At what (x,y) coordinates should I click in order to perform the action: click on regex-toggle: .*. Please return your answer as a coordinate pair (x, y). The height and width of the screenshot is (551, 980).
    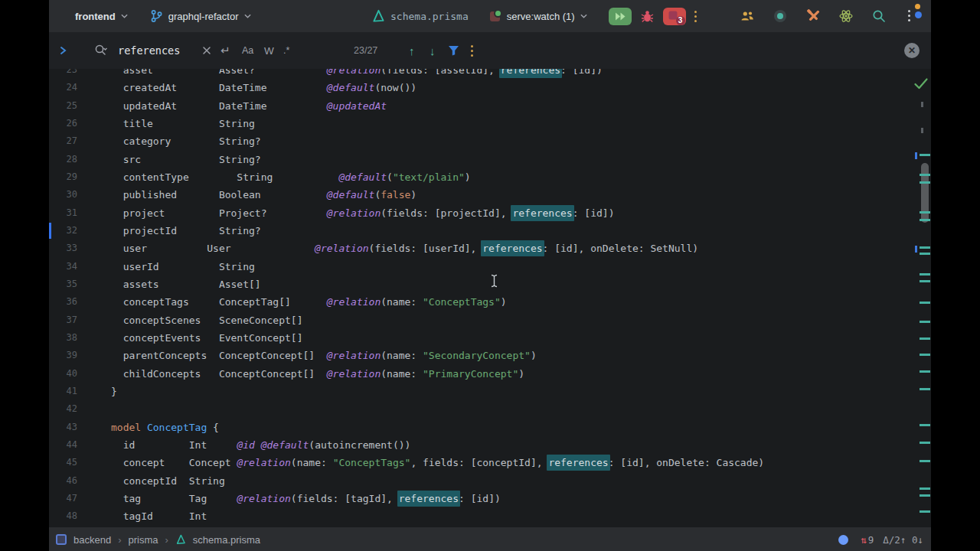
    Looking at the image, I should click on (286, 51).